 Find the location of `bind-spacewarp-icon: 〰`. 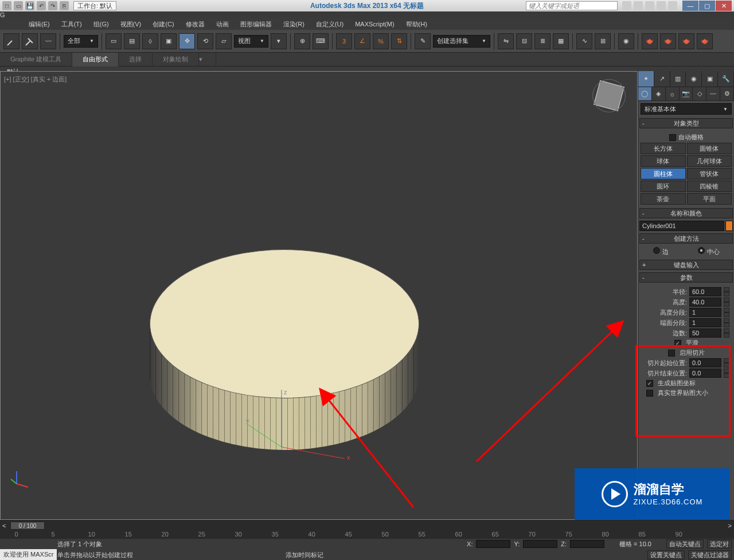

bind-spacewarp-icon: 〰 is located at coordinates (48, 41).